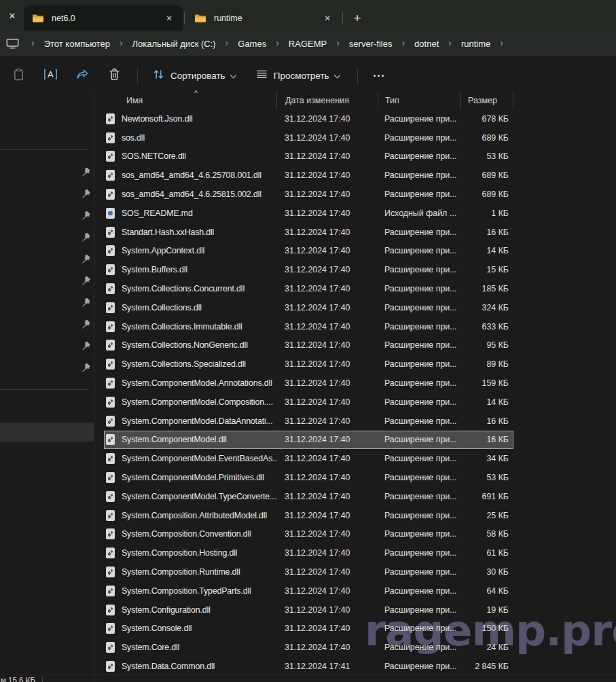 This screenshot has width=616, height=682. I want to click on file-row: System.Buffers.dll 31.12.2024 17:40 Расш…, so click(308, 270).